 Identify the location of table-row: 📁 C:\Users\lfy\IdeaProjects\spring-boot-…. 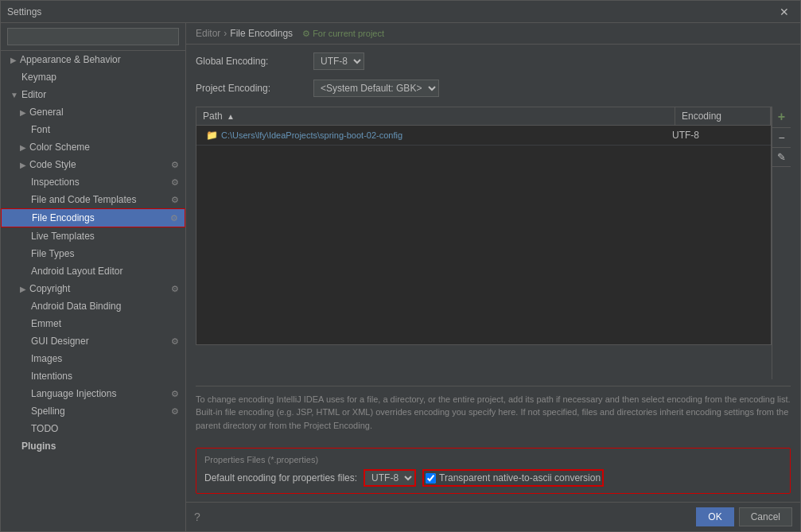
(484, 135).